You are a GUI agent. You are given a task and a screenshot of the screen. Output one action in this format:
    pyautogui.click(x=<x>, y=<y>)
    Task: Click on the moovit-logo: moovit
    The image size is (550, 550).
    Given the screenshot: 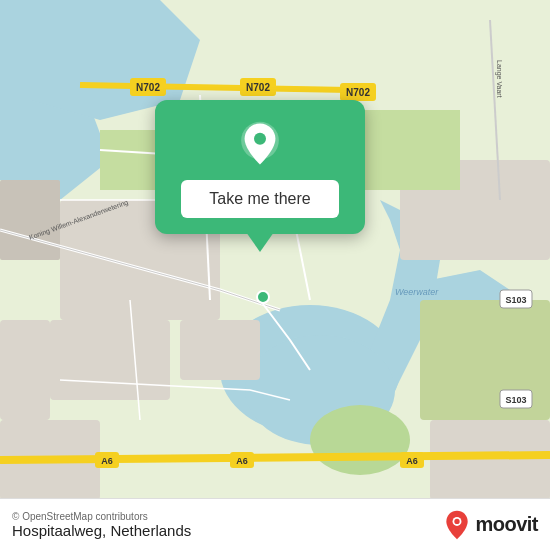 What is the action you would take?
    pyautogui.click(x=490, y=525)
    